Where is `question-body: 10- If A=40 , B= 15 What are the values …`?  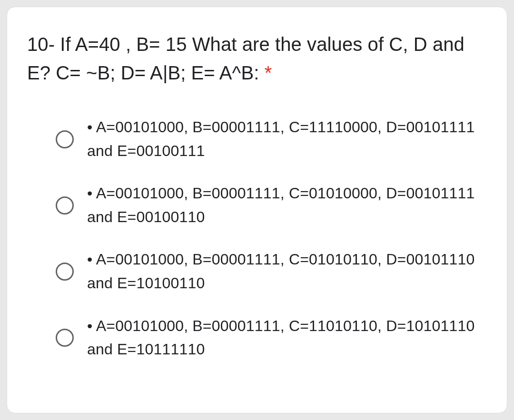
question-body: 10- If A=40 , B= 15 What are the values … is located at coordinates (246, 59).